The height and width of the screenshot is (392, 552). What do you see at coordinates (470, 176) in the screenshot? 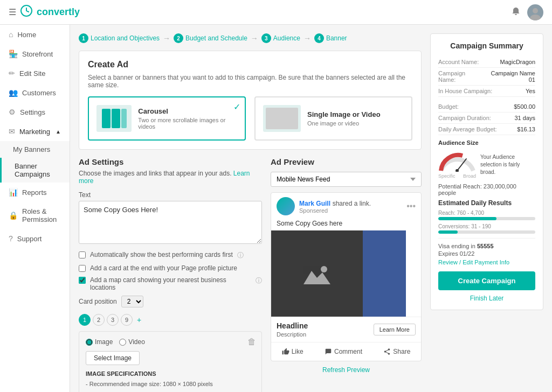
I see `gauge-broad: Broad` at bounding box center [470, 176].